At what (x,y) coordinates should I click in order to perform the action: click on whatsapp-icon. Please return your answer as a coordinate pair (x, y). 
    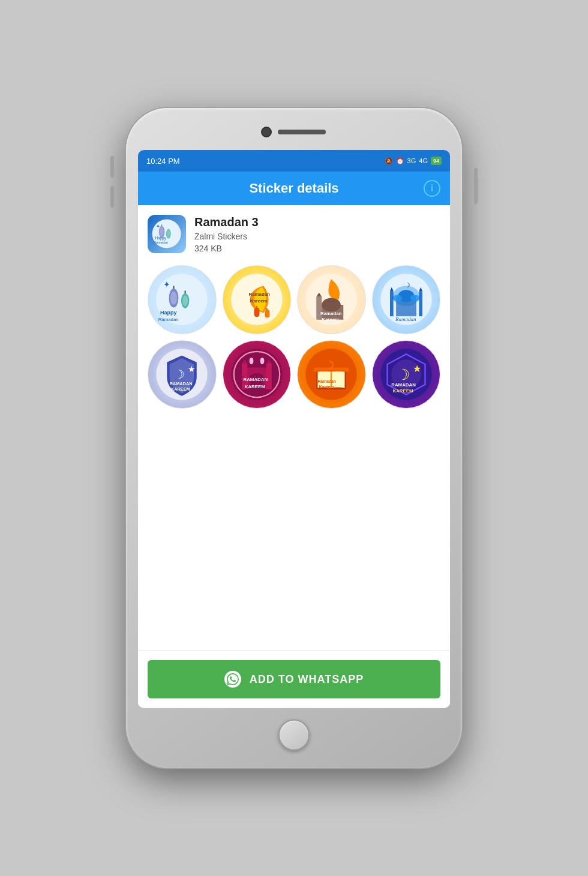
    Looking at the image, I should click on (233, 679).